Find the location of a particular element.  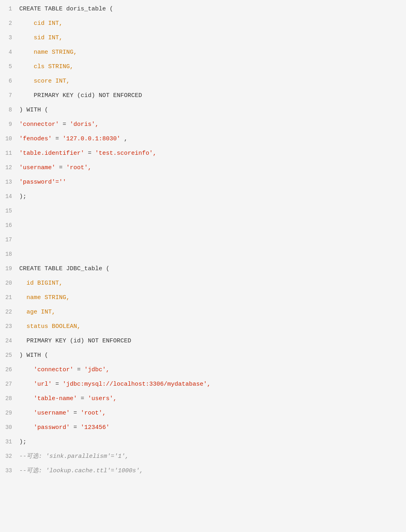

code-line: 23 status BOOLEAN, is located at coordinates (203, 329).